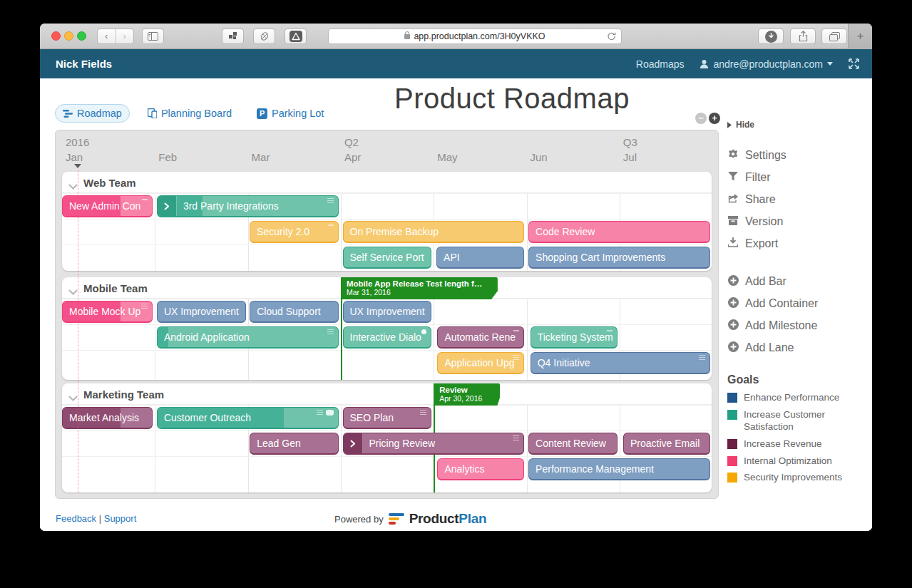 Image resolution: width=912 pixels, height=588 pixels. Describe the element at coordinates (372, 418) in the screenshot. I see `bar-label: SEO Plan` at that location.